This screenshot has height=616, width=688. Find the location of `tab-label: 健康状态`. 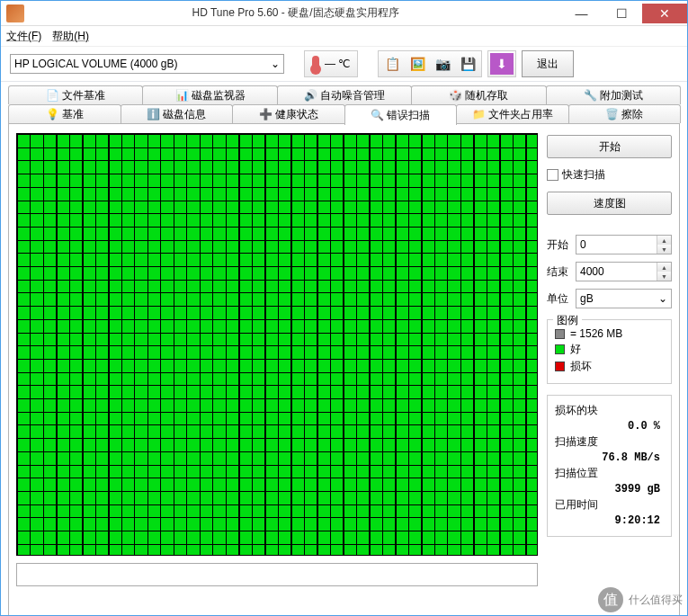

tab-label: 健康状态 is located at coordinates (297, 115).